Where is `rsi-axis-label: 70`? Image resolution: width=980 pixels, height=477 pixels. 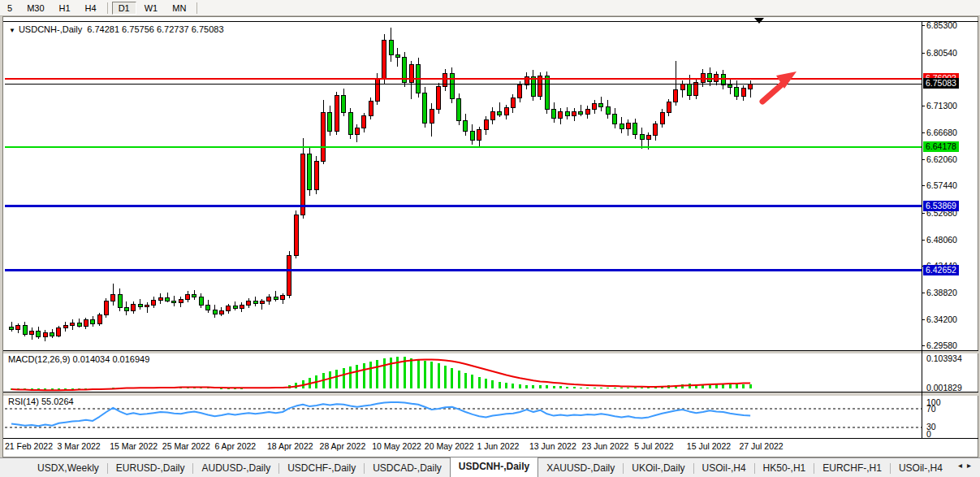
rsi-axis-label: 70 is located at coordinates (931, 409).